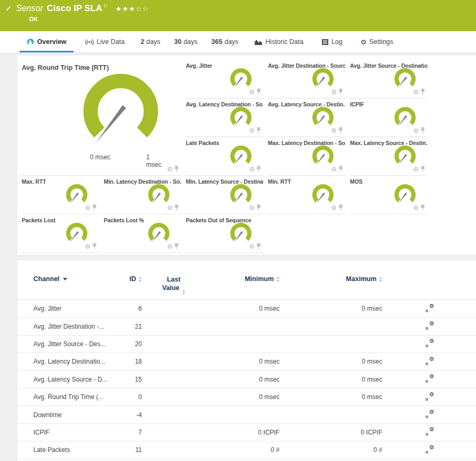 The image size is (476, 461). Describe the element at coordinates (247, 415) in the screenshot. I see `table-row: Downtime -4 ⚙⚙` at that location.